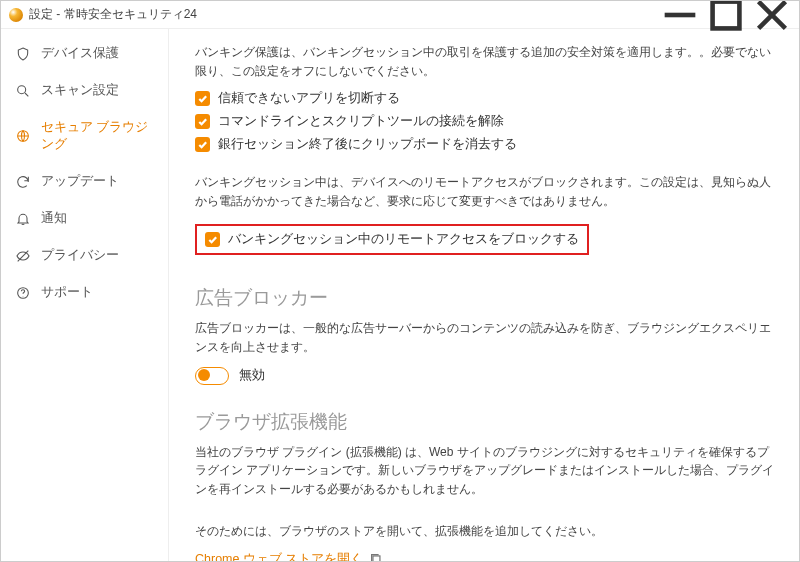 The height and width of the screenshot is (562, 800). Describe the element at coordinates (98, 136) in the screenshot. I see `sidebar-item-label: セキュア ブラウジング` at that location.